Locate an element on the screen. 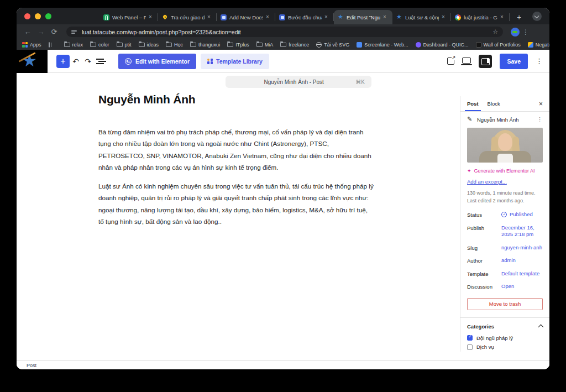 The height and width of the screenshot is (392, 566). window-controls is located at coordinates (38, 17).